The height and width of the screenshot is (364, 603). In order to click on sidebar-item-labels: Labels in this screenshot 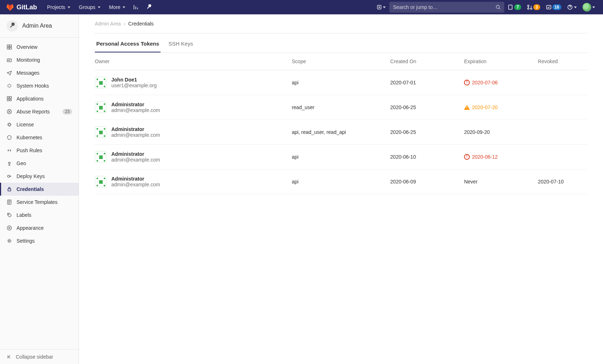, I will do `click(40, 215)`.